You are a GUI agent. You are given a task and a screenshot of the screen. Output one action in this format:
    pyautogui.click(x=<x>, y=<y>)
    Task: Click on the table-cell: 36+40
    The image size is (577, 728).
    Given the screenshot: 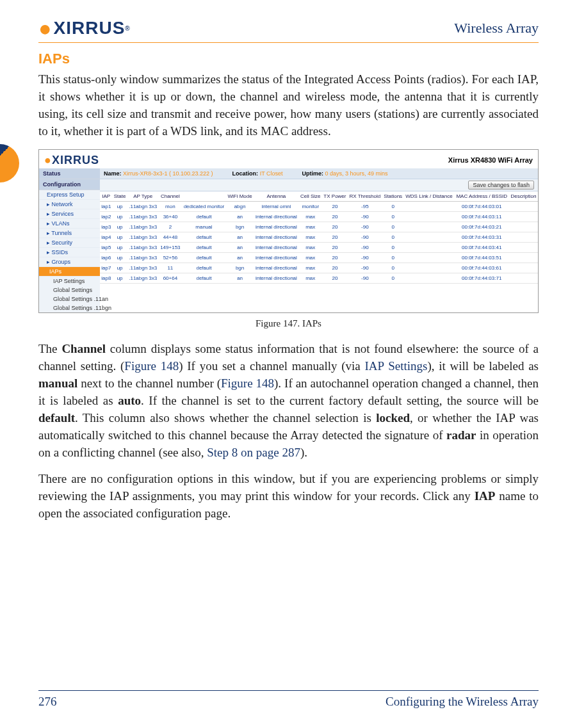 What is the action you would take?
    pyautogui.click(x=170, y=216)
    